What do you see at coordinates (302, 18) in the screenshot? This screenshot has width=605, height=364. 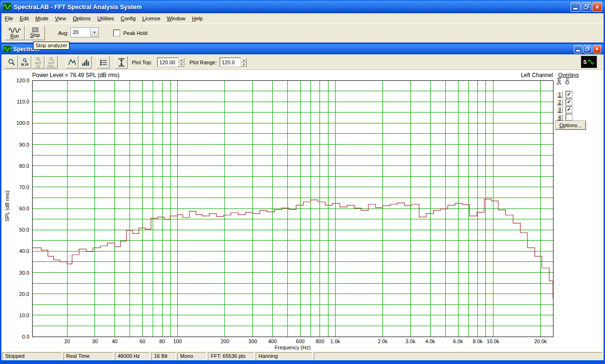 I see `menubar: File Edit Mode View Options Utilities Co…` at bounding box center [302, 18].